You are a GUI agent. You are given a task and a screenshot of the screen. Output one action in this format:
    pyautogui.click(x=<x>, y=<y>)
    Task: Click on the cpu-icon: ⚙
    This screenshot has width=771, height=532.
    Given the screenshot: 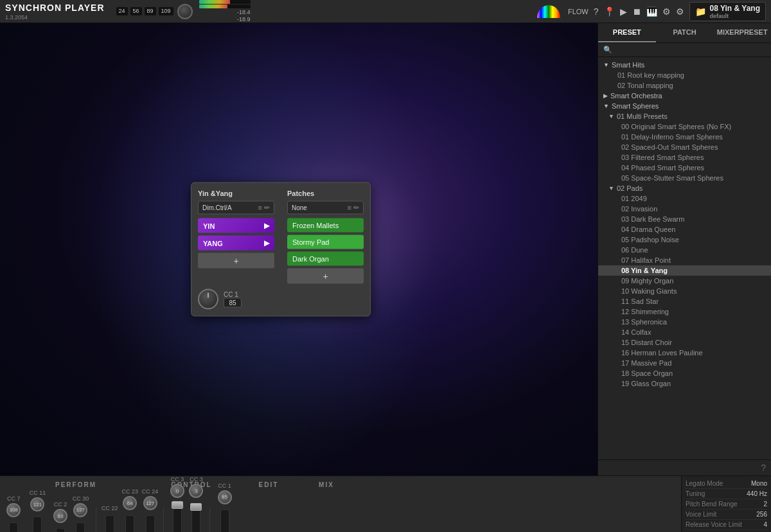 What is the action you would take?
    pyautogui.click(x=667, y=12)
    